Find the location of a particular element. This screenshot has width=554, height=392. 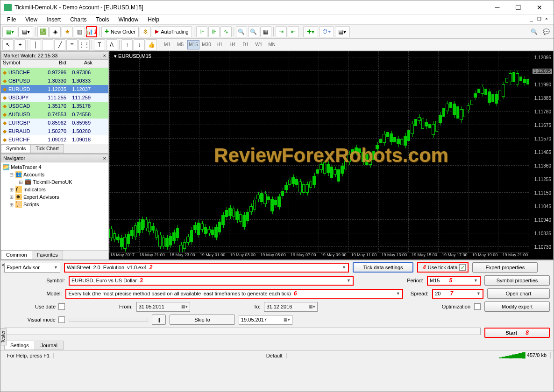

market-watch-row: ◆EURGBP0.859620.85969 is located at coordinates (55, 123).